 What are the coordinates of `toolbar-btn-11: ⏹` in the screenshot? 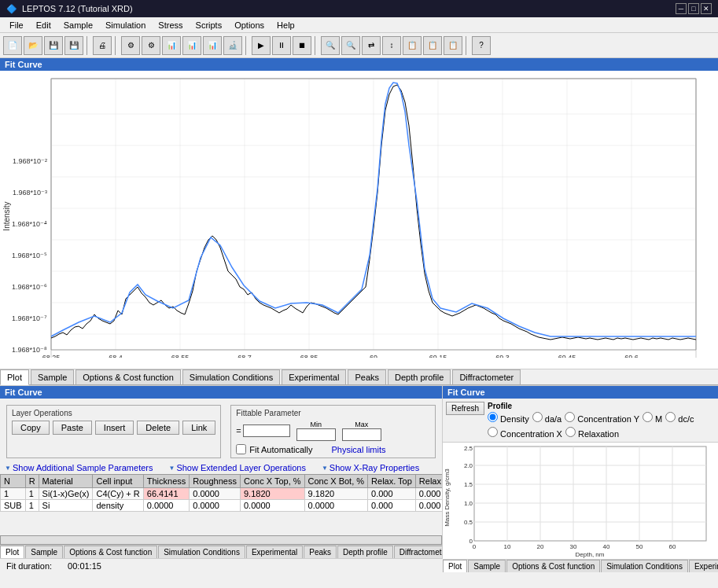 It's located at (302, 46).